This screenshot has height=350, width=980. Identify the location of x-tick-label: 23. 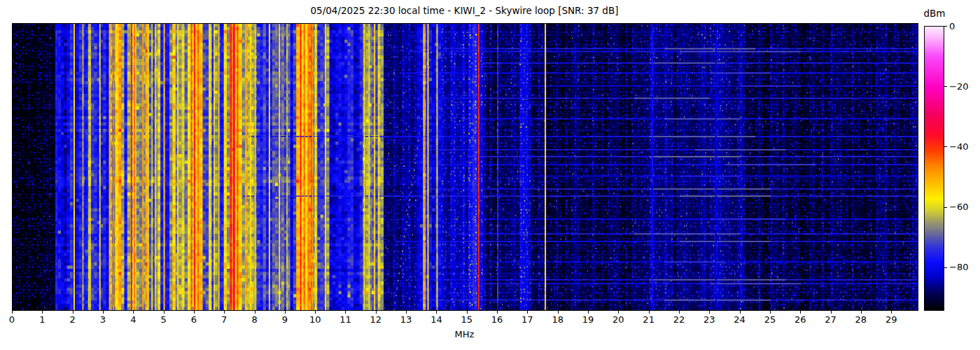
(709, 319).